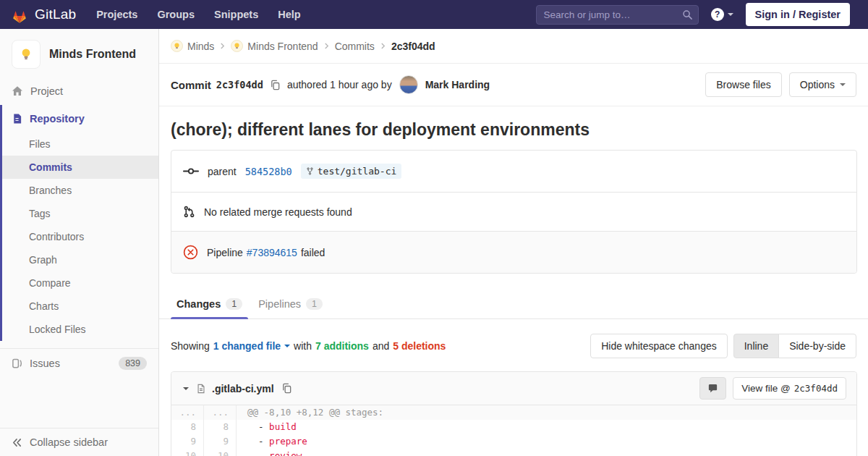  Describe the element at coordinates (80, 167) in the screenshot. I see `sidebar-subitem-commits: Commits` at that location.